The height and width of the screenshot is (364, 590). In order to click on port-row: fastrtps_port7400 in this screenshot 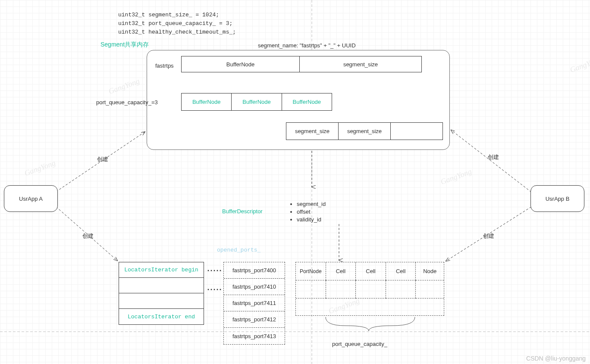, I will do `click(254, 271)`.